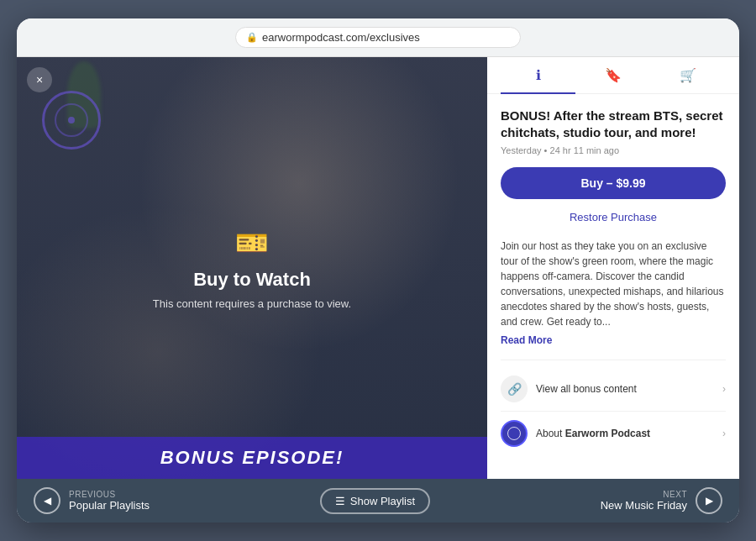 The width and height of the screenshot is (756, 541). What do you see at coordinates (613, 76) in the screenshot?
I see `tab-bookmark: 🔖` at bounding box center [613, 76].